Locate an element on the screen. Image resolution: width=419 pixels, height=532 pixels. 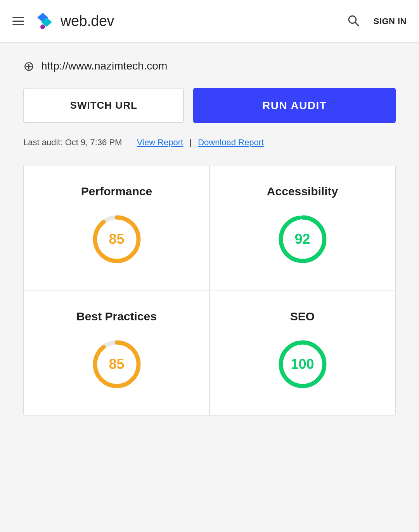
score-cell-seo: SEO 100 is located at coordinates (303, 353).